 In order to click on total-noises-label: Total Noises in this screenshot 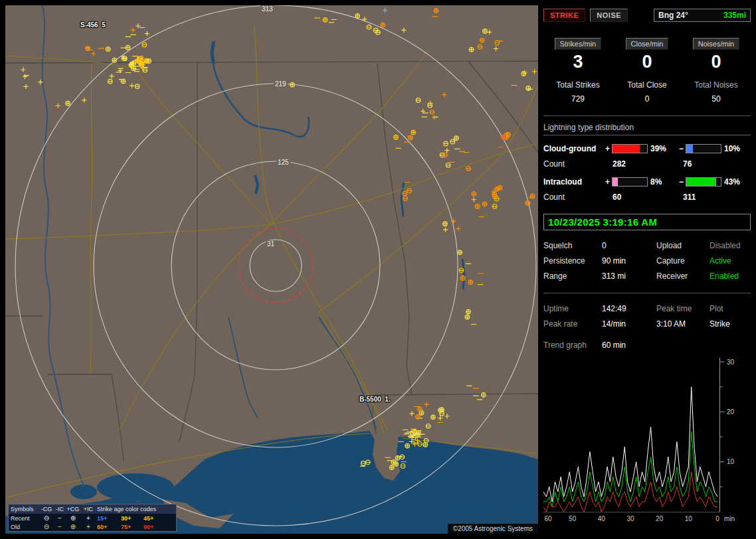, I will do `click(716, 85)`.